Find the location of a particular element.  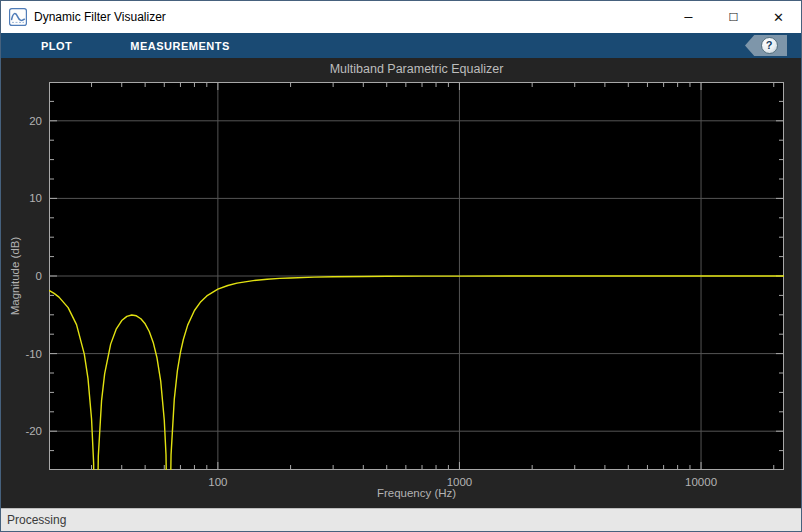

maximize-button: ☐ is located at coordinates (734, 17).